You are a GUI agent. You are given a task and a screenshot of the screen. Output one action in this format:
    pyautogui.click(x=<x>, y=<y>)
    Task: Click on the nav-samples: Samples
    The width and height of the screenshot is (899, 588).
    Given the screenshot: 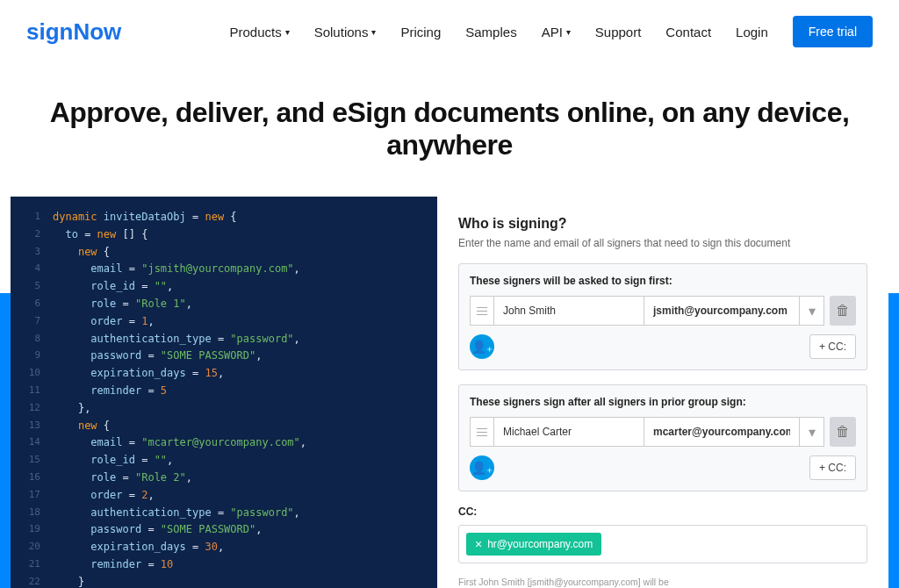 What is the action you would take?
    pyautogui.click(x=491, y=32)
    